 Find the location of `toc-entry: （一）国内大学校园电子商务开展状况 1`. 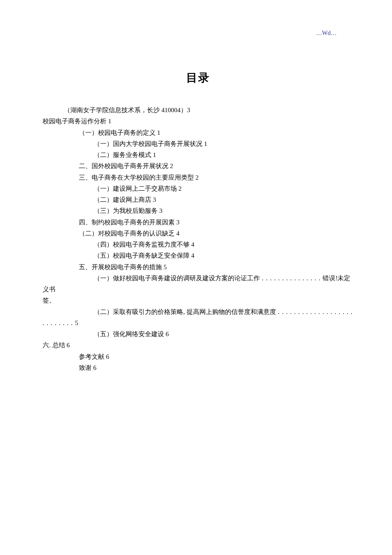

toc-entry: （一）国内大学校园电子商务开展状况 1 is located at coordinates (198, 144).